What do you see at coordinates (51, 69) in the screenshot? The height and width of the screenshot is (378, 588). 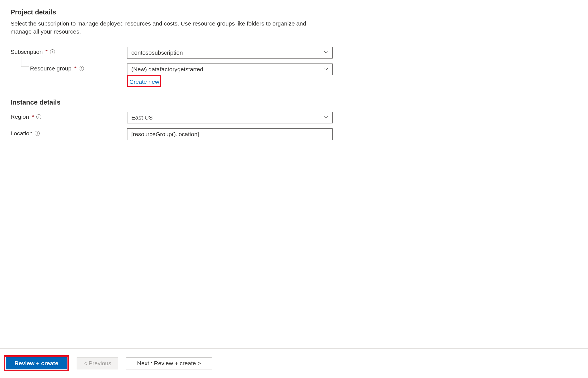 I see `resource-group-label: Resource group` at bounding box center [51, 69].